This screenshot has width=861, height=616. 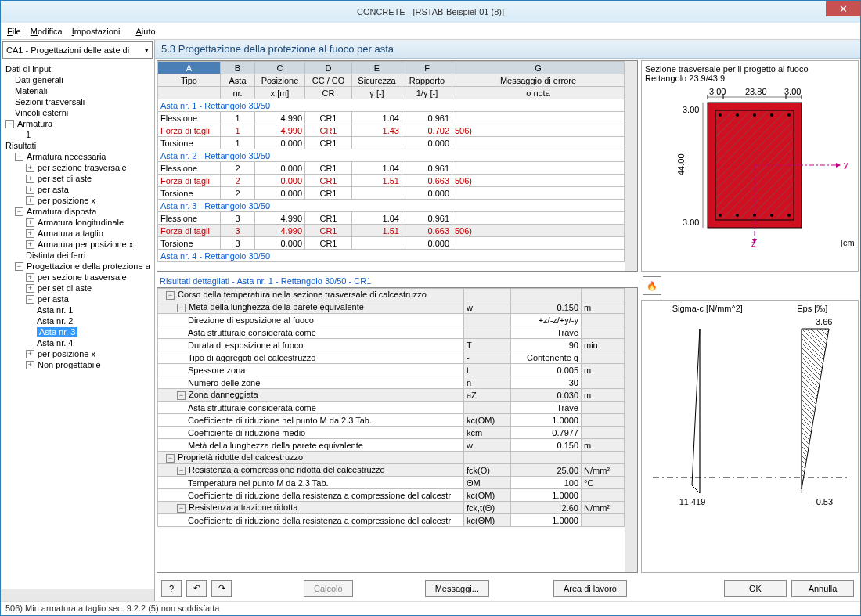 I want to click on tree-item: Distinta dei ferri, so click(x=77, y=255).